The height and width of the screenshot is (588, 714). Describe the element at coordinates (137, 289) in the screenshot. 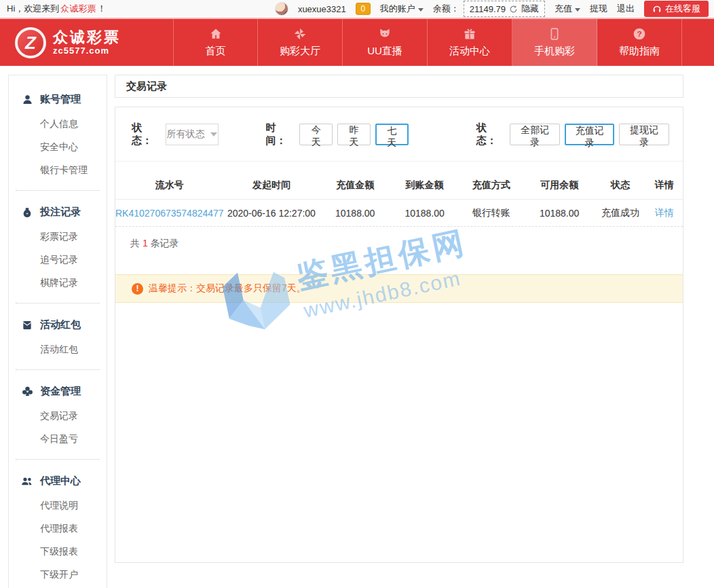

I see `warning-icon: !` at that location.